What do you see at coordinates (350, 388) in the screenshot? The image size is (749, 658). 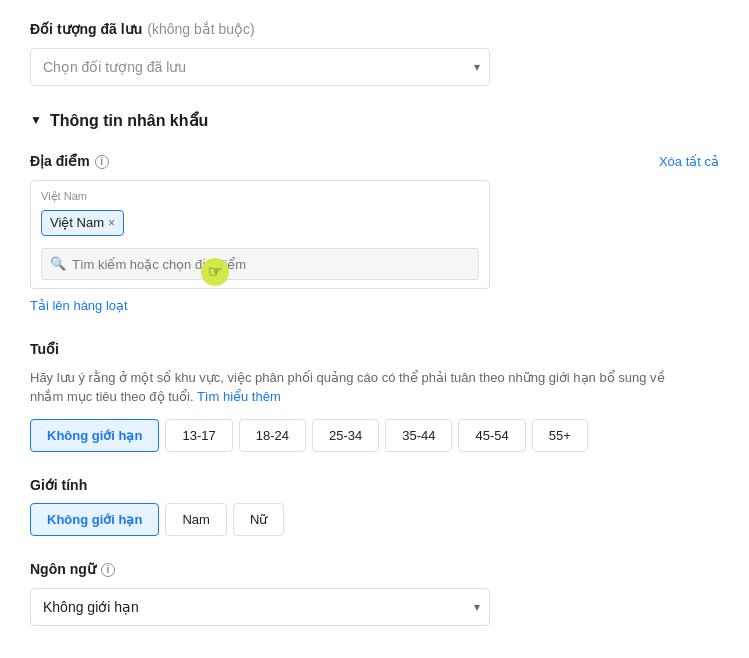 I see `age-note: Hãy lưu ý rằng ở một số khu vực, việc ph…` at bounding box center [350, 388].